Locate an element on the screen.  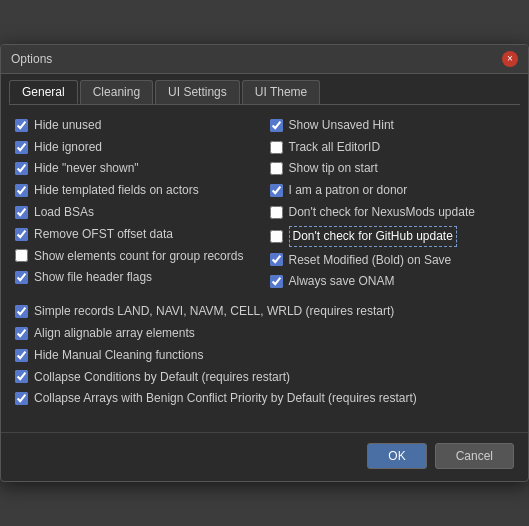
show-tip-on-start-label: Show tip on start is located at coordinates (334, 168).